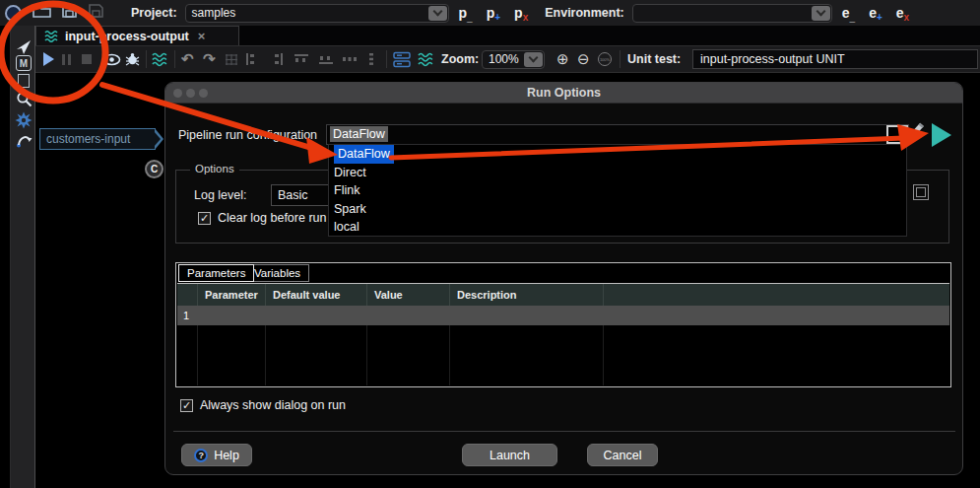 The height and width of the screenshot is (488, 980). What do you see at coordinates (24, 81) in the screenshot?
I see `file-explorer-icon` at bounding box center [24, 81].